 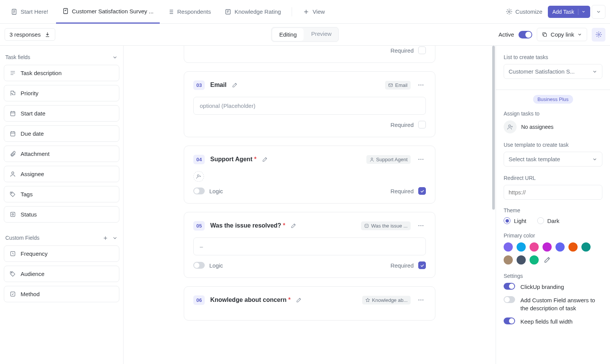 What do you see at coordinates (562, 34) in the screenshot?
I see `copy-link-button: Copy link` at bounding box center [562, 34].